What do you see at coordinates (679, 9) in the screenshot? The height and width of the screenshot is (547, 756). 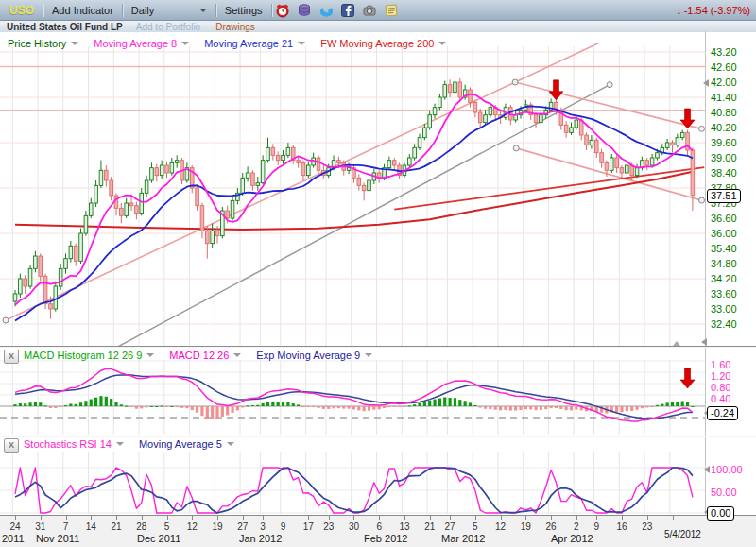 I see `down-arrow-icon: ↓` at bounding box center [679, 9].